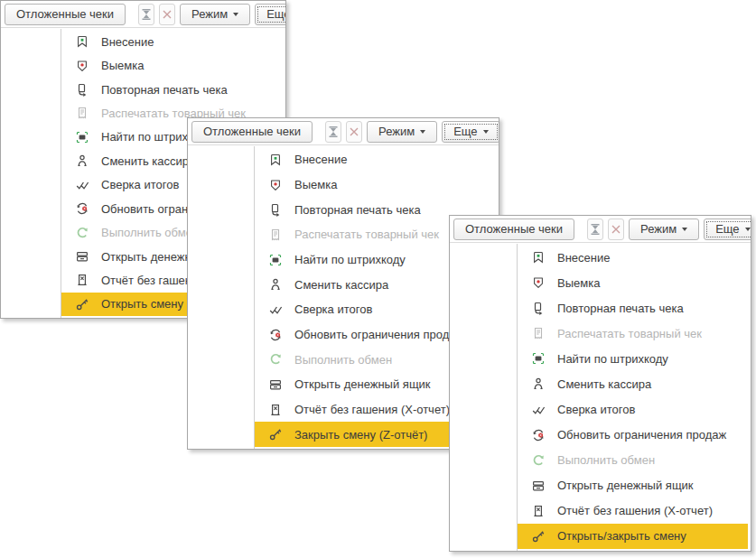  What do you see at coordinates (379, 334) in the screenshot?
I see `menu-item-label: Обновить ограничения продаж` at bounding box center [379, 334].